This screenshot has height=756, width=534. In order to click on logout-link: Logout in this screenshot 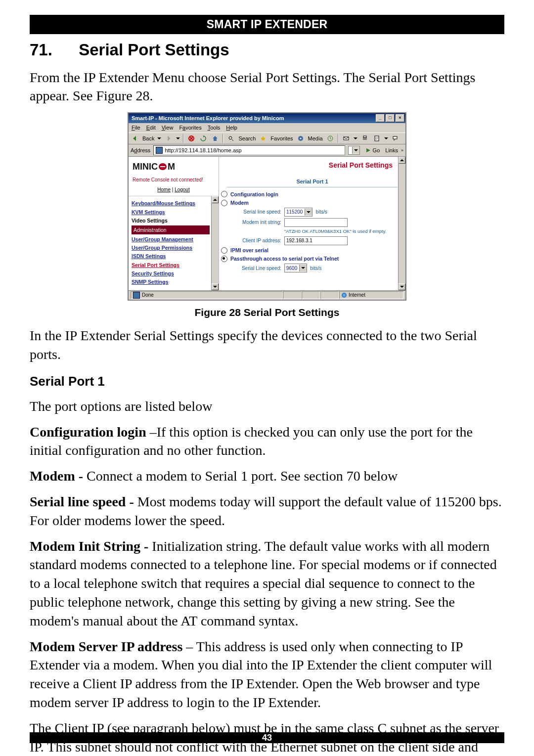, I will do `click(182, 190)`.